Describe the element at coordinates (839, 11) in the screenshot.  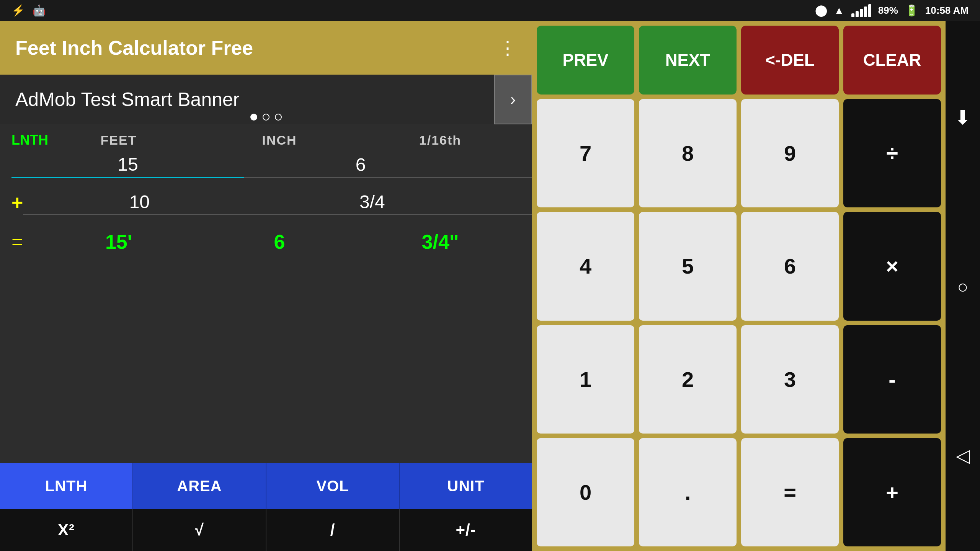
I see `wifi-icon: ▲` at that location.